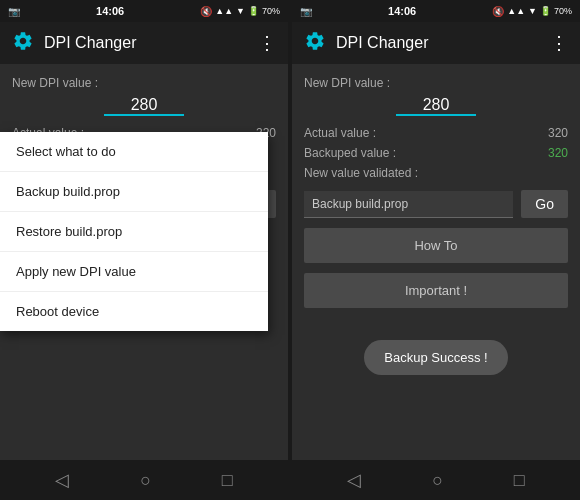 This screenshot has width=580, height=500. I want to click on right-status-bar: 📷 14:06 🔇 ▲▲ ▼ 🔋 70%, so click(436, 11).